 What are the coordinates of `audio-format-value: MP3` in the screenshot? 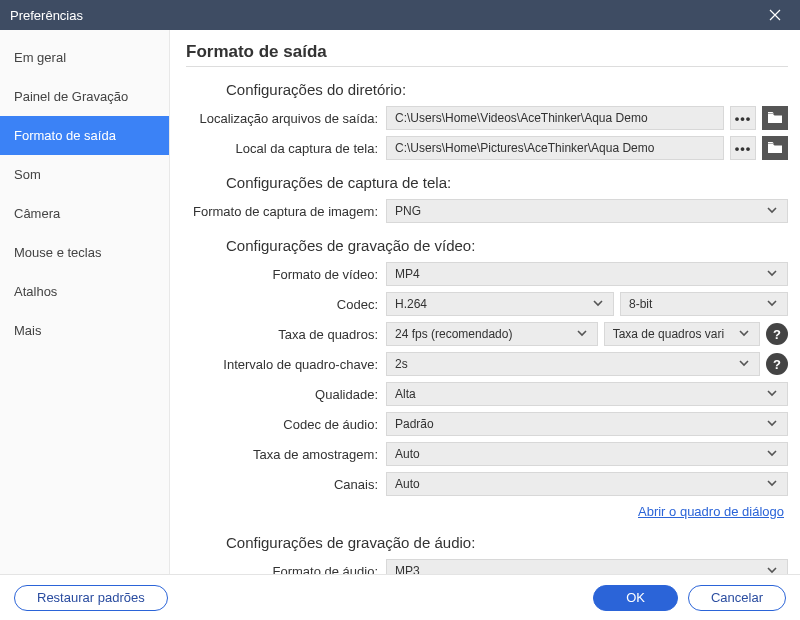 It's located at (408, 569).